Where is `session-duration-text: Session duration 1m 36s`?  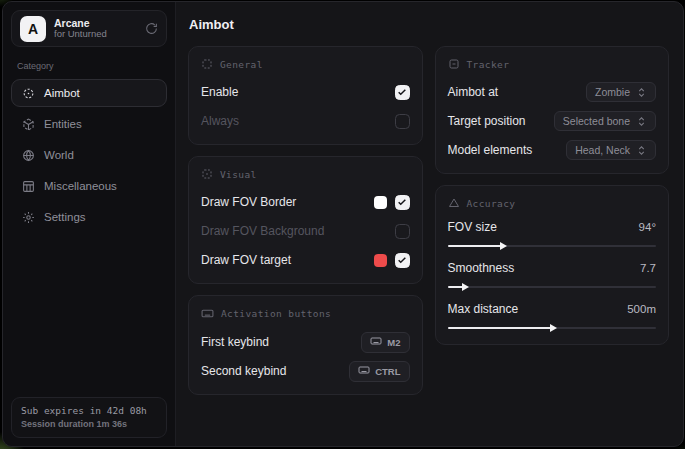
session-duration-text: Session duration 1m 36s is located at coordinates (89, 424).